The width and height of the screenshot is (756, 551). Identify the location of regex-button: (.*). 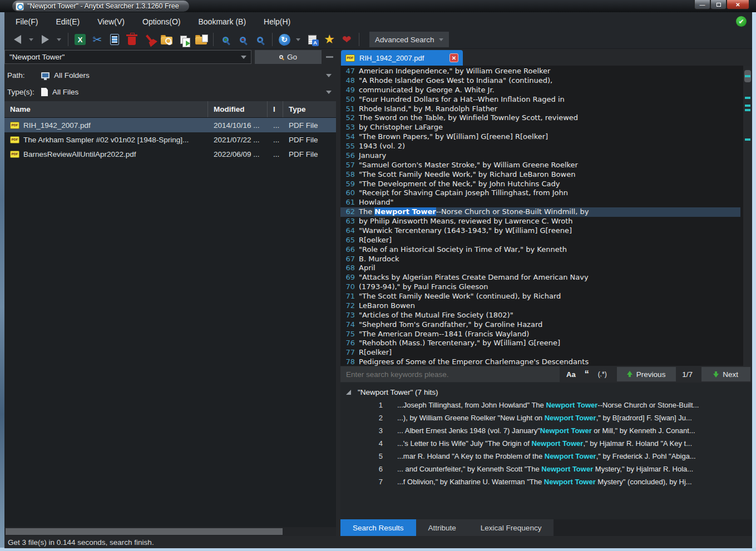
(602, 374).